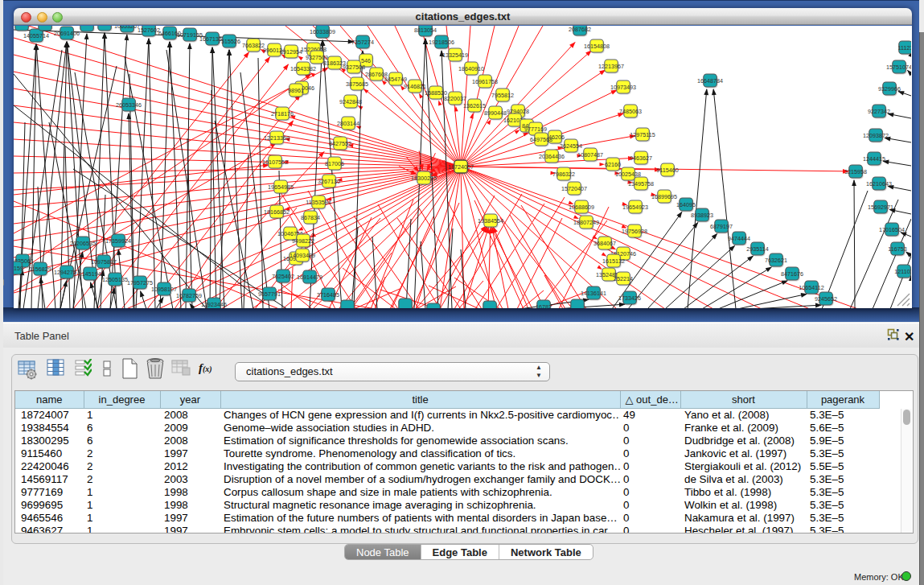 The height and width of the screenshot is (585, 924). I want to click on svg-text: 19654985, so click(281, 187).